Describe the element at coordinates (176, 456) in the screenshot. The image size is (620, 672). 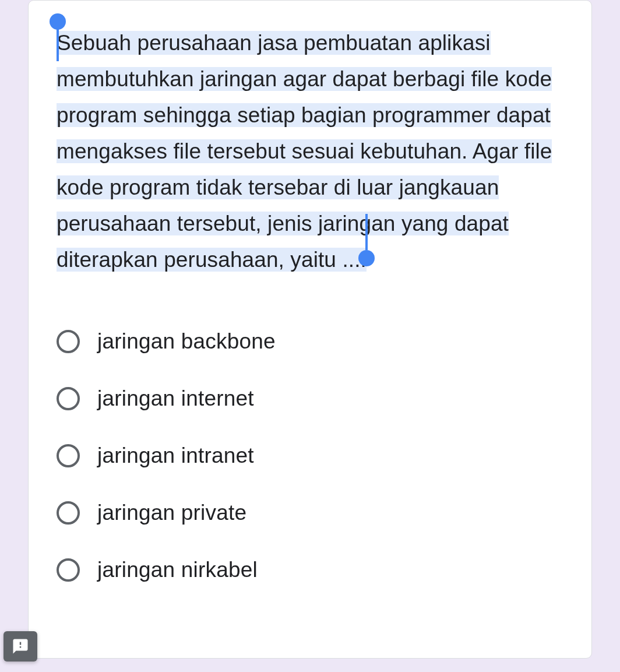
I see `option-label: jaringan intranet` at that location.